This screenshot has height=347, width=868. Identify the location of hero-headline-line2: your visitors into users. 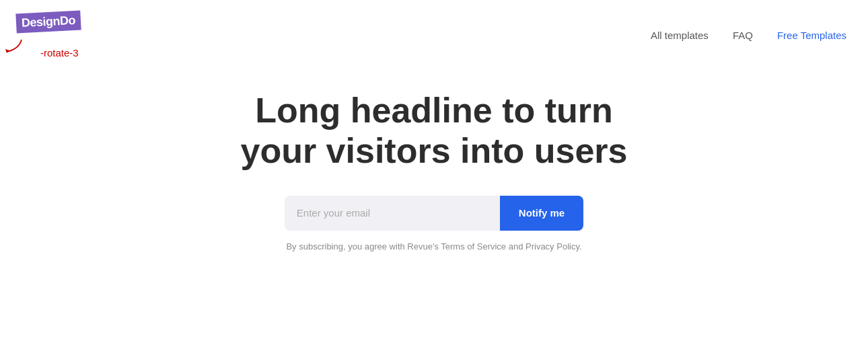
(433, 151).